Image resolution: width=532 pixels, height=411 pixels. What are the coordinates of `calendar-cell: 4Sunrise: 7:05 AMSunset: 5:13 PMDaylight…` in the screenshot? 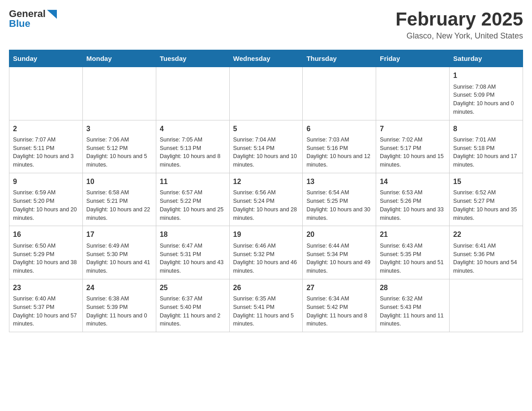 It's located at (193, 146).